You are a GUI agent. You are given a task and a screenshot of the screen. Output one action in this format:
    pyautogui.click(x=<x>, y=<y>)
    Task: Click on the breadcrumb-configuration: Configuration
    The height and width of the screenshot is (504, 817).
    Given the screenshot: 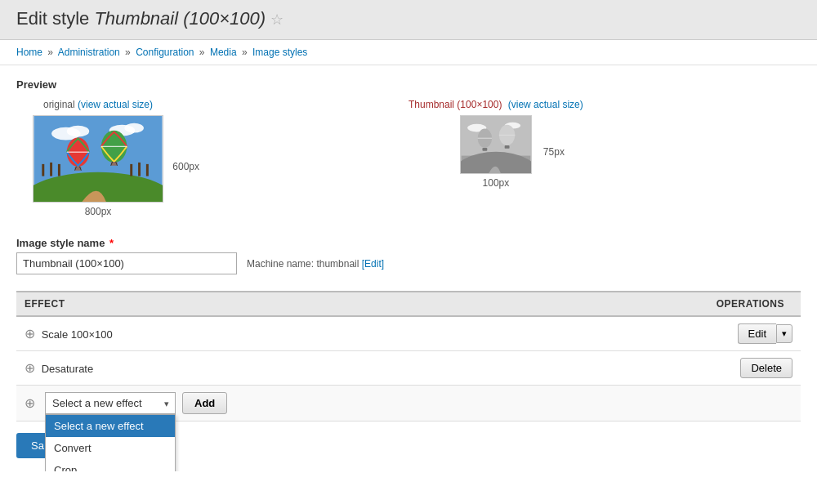 What is the action you would take?
    pyautogui.click(x=165, y=52)
    